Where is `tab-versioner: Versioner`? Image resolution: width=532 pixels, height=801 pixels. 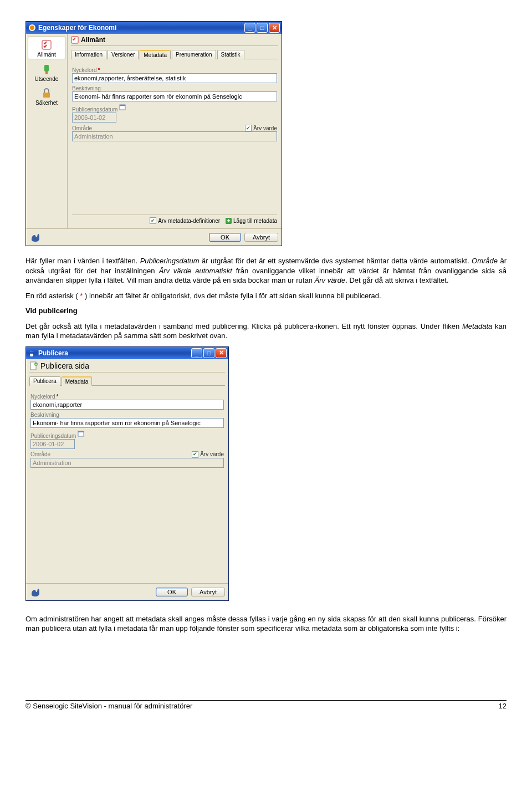 tab-versioner: Versioner is located at coordinates (123, 54).